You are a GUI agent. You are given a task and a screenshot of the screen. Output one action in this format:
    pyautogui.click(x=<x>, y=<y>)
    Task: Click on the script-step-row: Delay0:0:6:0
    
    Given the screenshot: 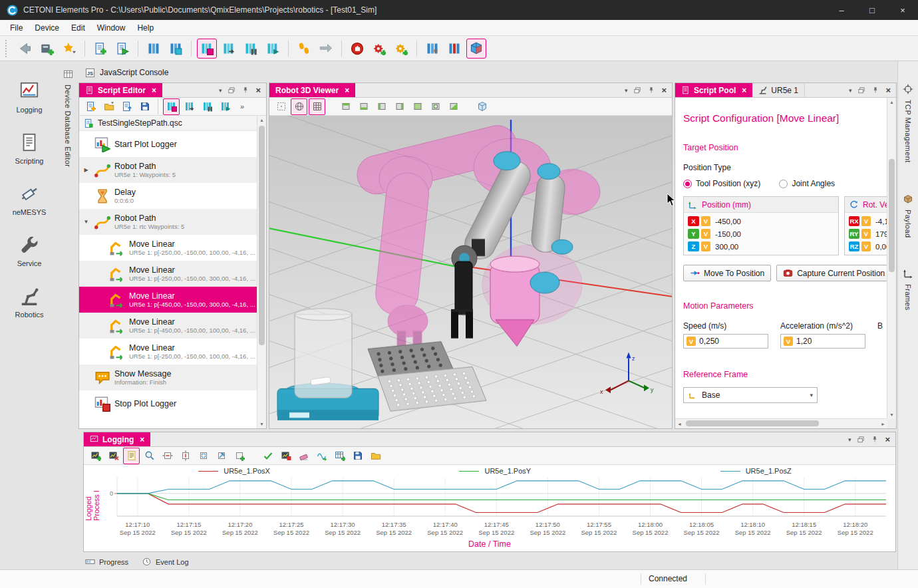 What is the action you would take?
    pyautogui.click(x=168, y=196)
    